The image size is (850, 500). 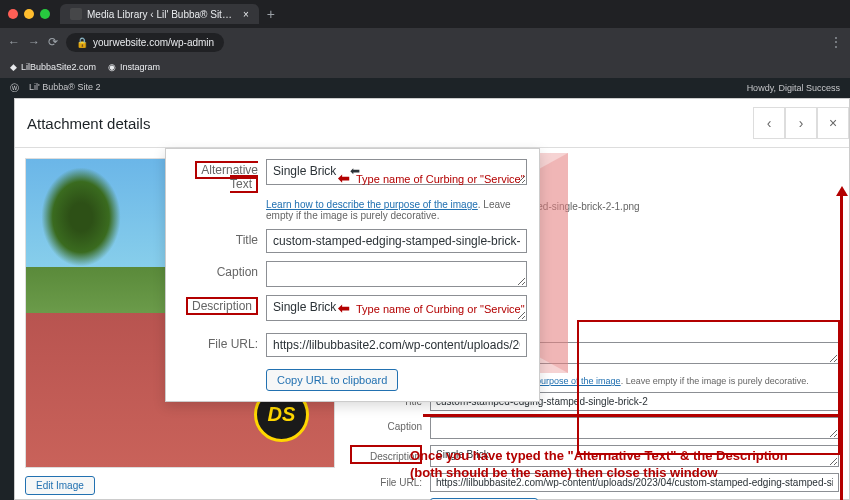 I want to click on zoom-title-label: Title, so click(x=218, y=238).